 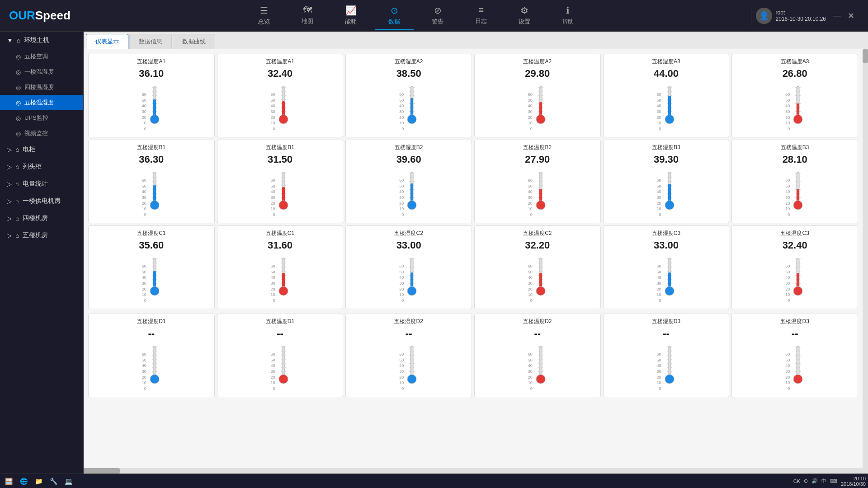 What do you see at coordinates (795, 74) in the screenshot?
I see `gauge-value: 26.80` at bounding box center [795, 74].